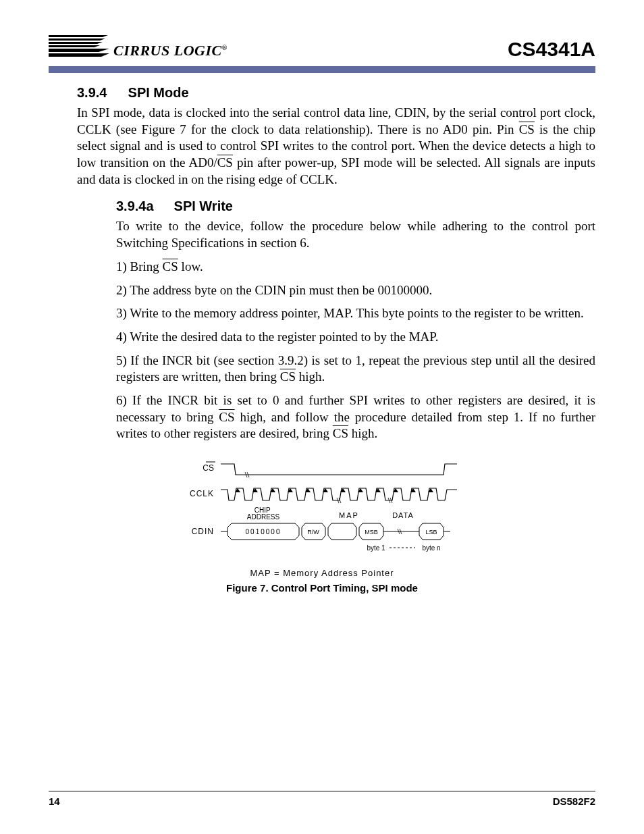 This screenshot has width=644, height=834. What do you see at coordinates (574, 801) in the screenshot?
I see `document-id: DS582F2` at bounding box center [574, 801].